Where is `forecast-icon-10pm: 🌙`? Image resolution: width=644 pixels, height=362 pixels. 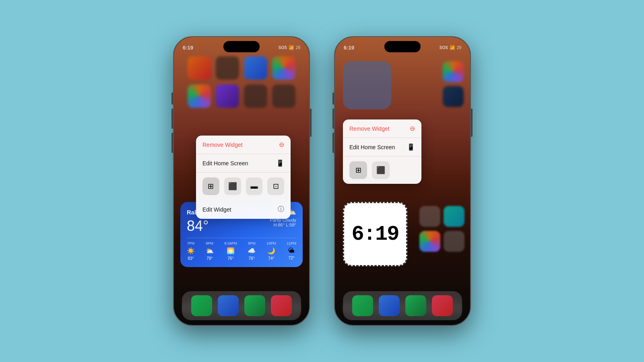
forecast-icon-10pm: 🌙 is located at coordinates (271, 251).